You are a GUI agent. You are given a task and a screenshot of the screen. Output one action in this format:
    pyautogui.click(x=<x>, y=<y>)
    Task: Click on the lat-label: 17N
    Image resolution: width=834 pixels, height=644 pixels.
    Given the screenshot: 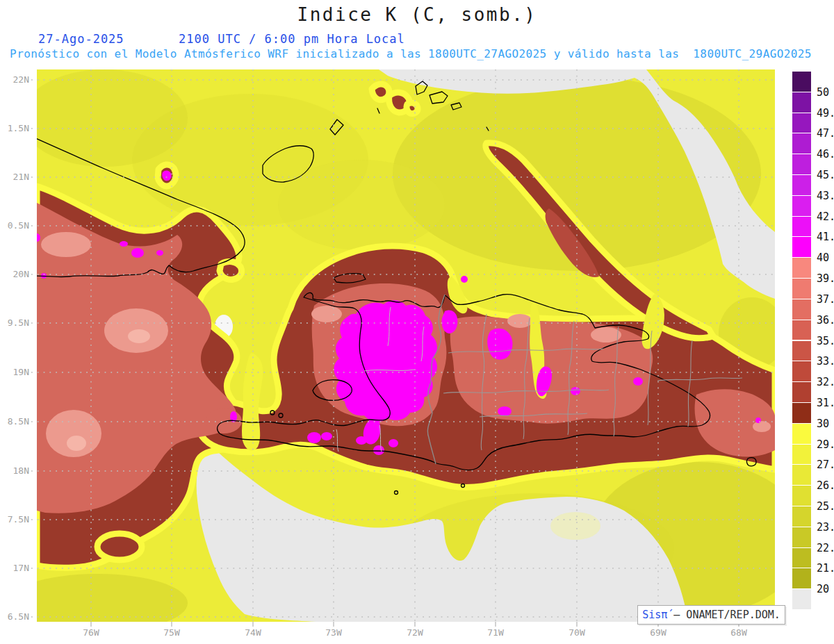 What is the action you would take?
    pyautogui.click(x=15, y=568)
    